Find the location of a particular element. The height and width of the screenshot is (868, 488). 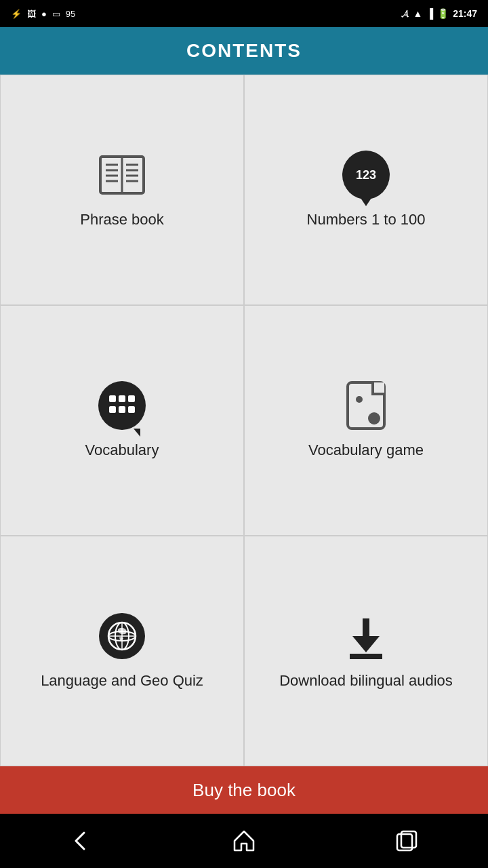

phrase-book-label: Phrase book is located at coordinates (122, 220).